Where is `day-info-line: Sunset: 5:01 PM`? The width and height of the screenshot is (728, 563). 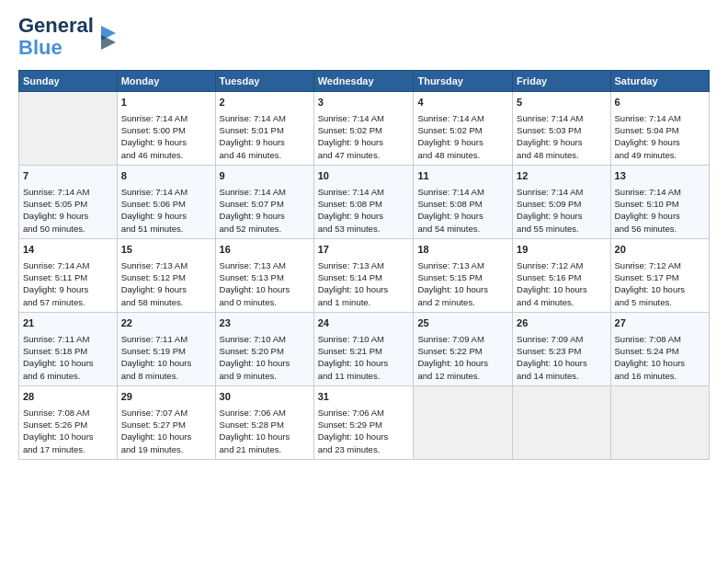
day-info-line: Sunset: 5:01 PM is located at coordinates (265, 131).